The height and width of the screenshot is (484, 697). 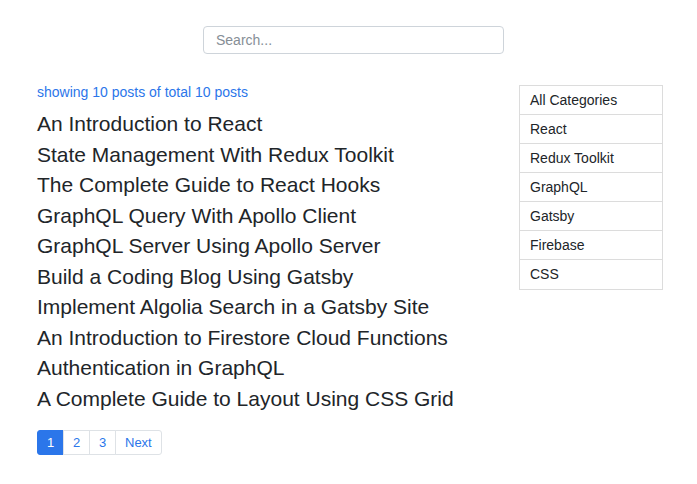 What do you see at coordinates (272, 156) in the screenshot?
I see `post-title: State Management With Redux Toolkit` at bounding box center [272, 156].